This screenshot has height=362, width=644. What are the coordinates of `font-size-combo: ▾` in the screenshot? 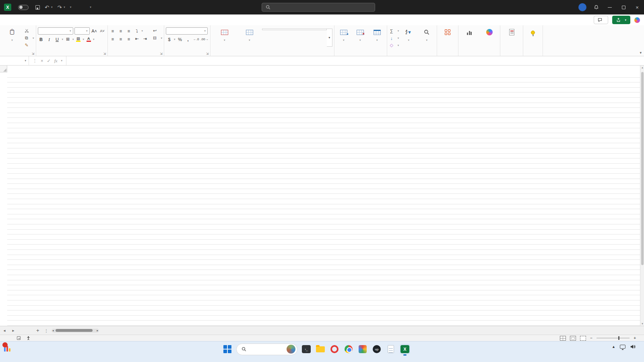 It's located at (82, 31).